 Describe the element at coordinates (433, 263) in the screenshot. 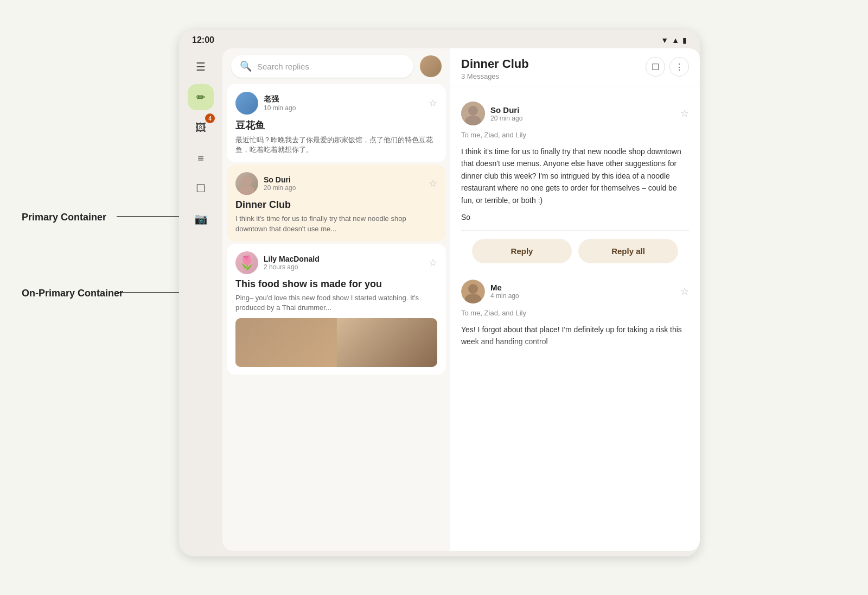

I see `star-icon-lily: ☆` at that location.